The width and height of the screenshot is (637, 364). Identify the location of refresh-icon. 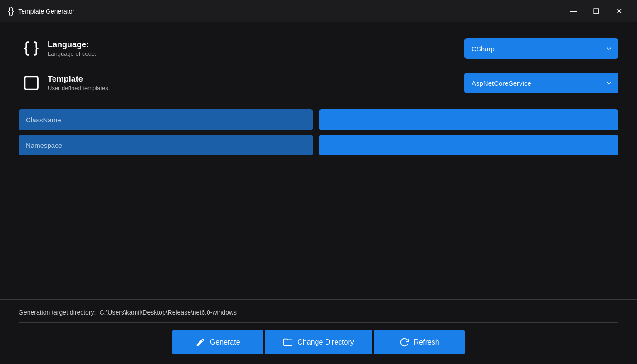
(404, 342).